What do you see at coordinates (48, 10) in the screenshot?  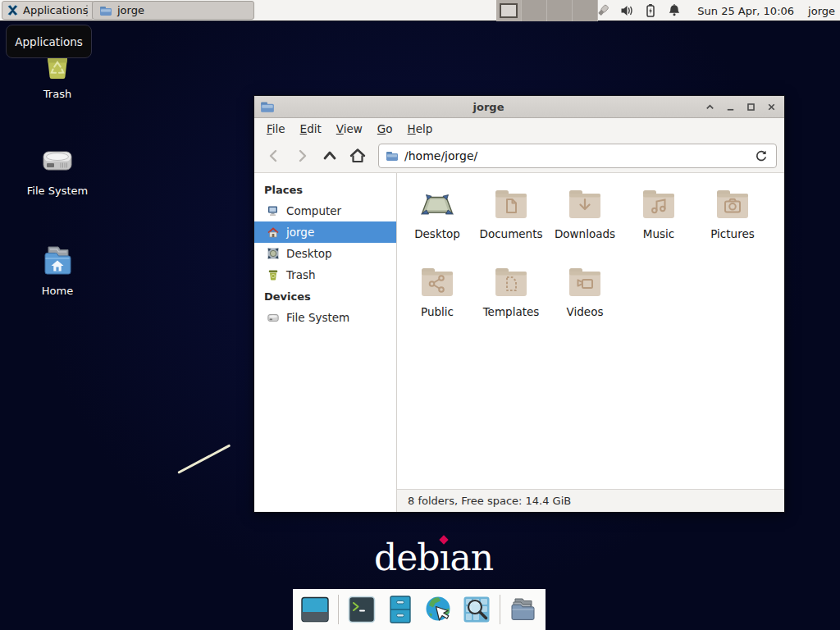 I see `applications-menu-button: Applications` at bounding box center [48, 10].